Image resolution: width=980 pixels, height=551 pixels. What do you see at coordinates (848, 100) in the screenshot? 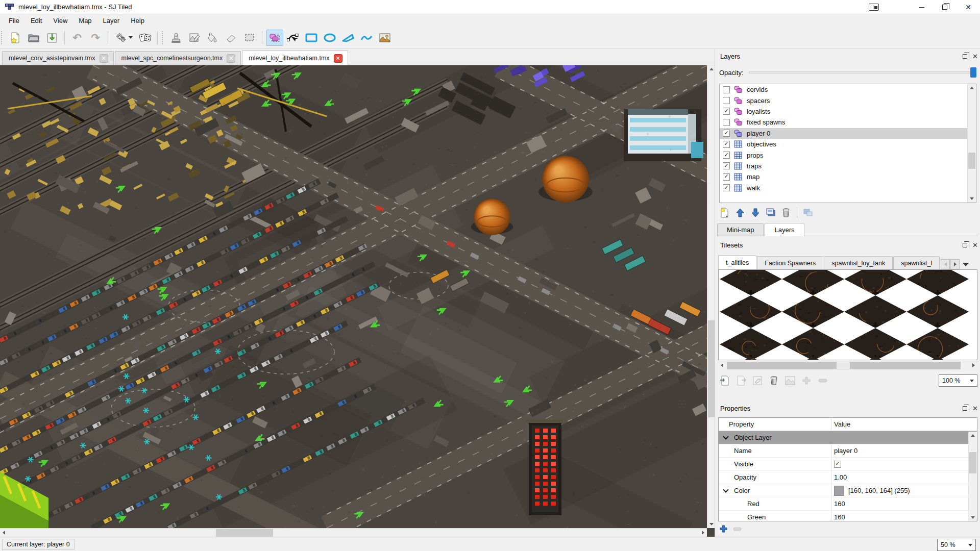
I see `layer-row: ✓ spacers` at bounding box center [848, 100].